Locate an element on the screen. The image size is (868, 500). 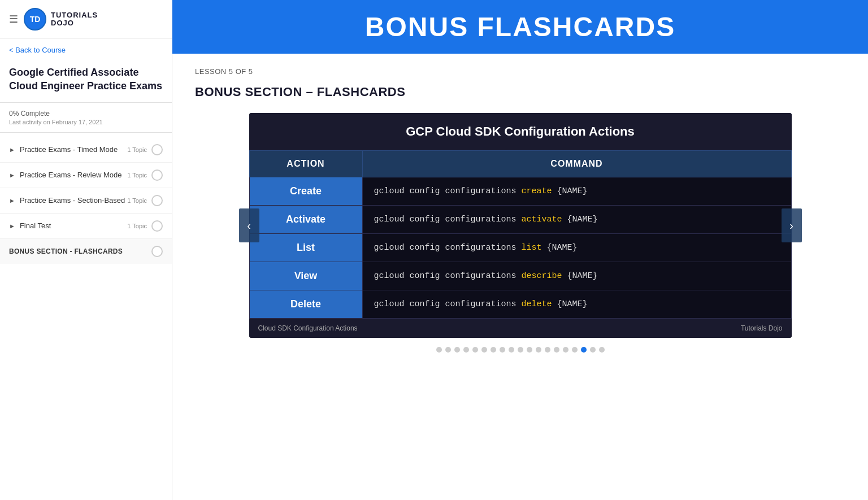
nav-item-title: Final Test is located at coordinates (35, 226).